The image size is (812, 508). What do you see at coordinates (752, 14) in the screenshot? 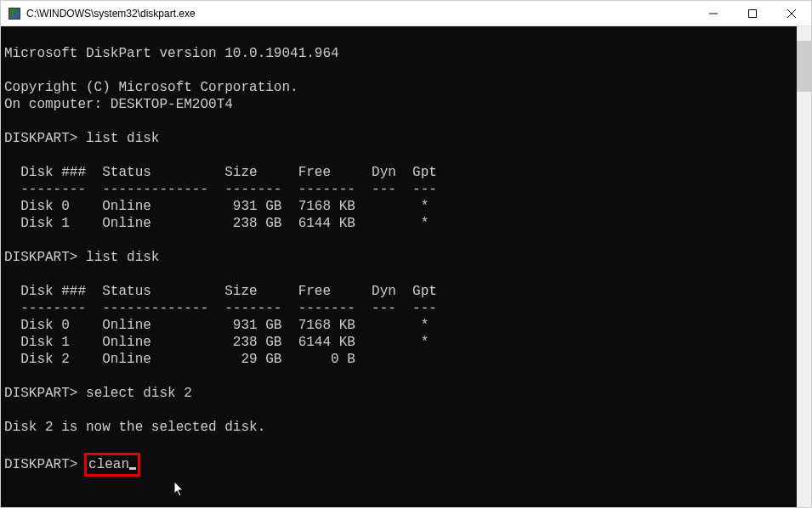
I see `window-controls` at bounding box center [752, 14].